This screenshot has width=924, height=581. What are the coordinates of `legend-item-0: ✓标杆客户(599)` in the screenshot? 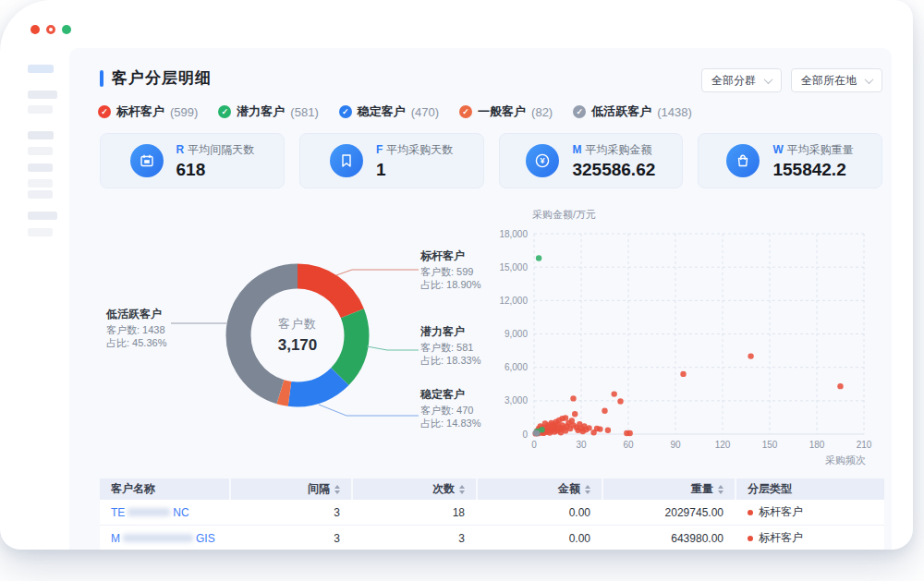 It's located at (148, 112).